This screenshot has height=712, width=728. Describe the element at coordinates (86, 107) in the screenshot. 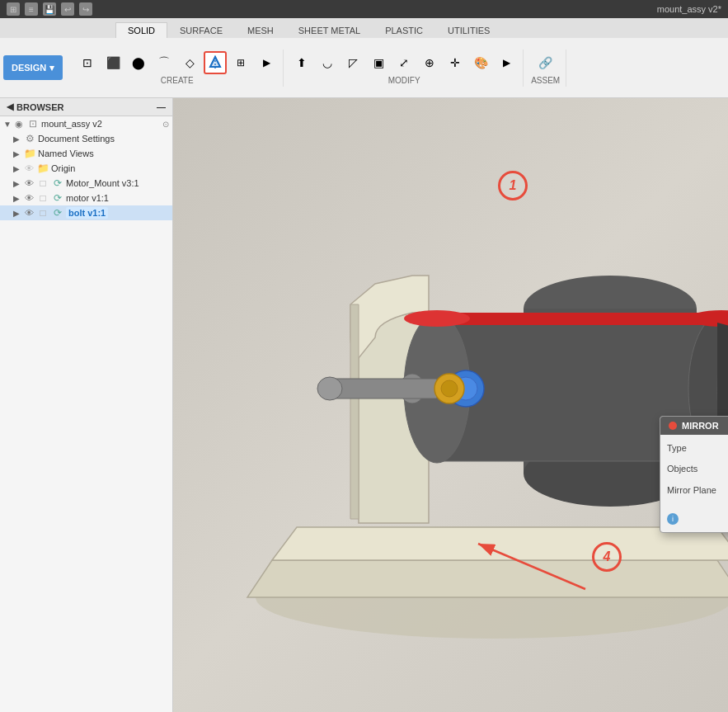

I see `browser-header: ◀ BROWSER —` at that location.